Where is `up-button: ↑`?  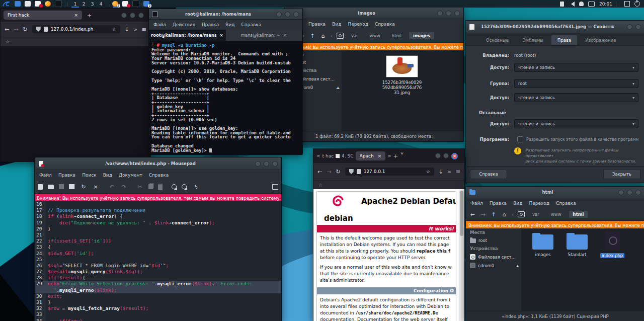 up-button: ↑ is located at coordinates (494, 214).